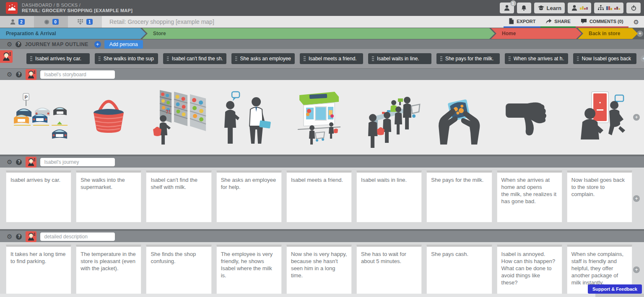 This screenshot has width=644, height=297. I want to click on storyboard-title-input, so click(78, 75).